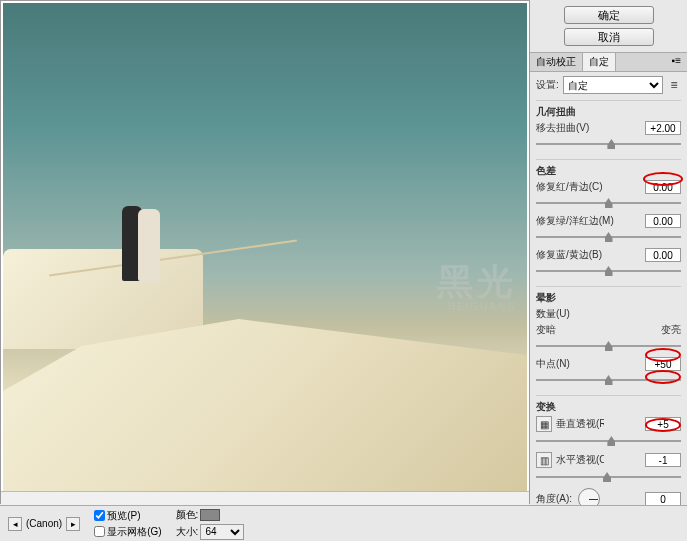 This screenshot has width=687, height=541. Describe the element at coordinates (482, 306) in the screenshot. I see `watermark-sub: HEIGUANG` at that location.